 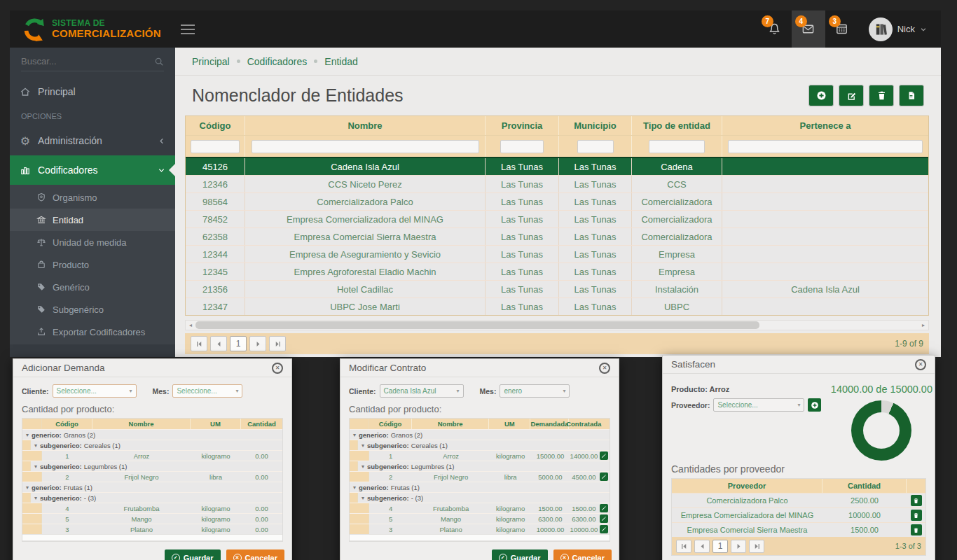 I want to click on scrollbar-thumb, so click(x=478, y=325).